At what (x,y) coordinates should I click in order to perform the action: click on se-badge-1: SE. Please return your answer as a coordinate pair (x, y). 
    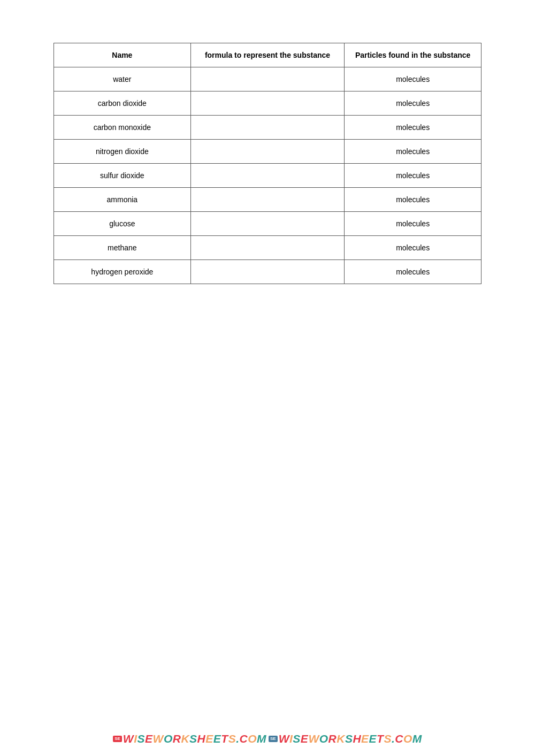
    Looking at the image, I should click on (118, 739).